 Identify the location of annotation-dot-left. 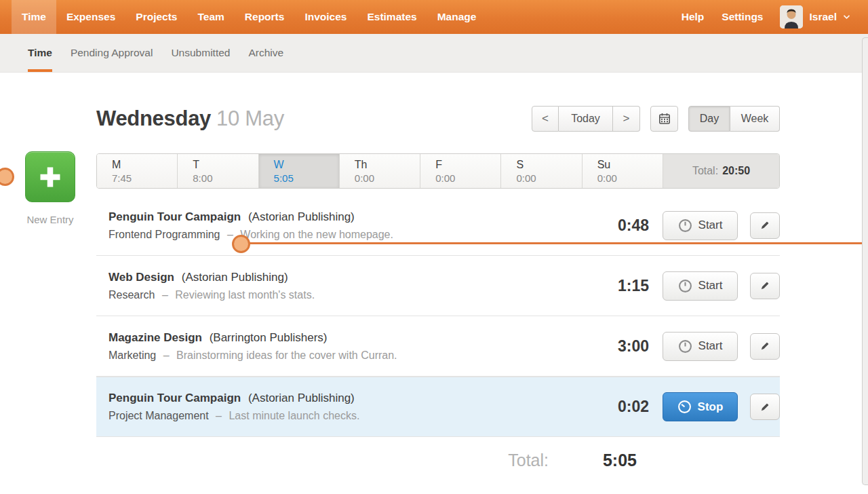
(7, 176).